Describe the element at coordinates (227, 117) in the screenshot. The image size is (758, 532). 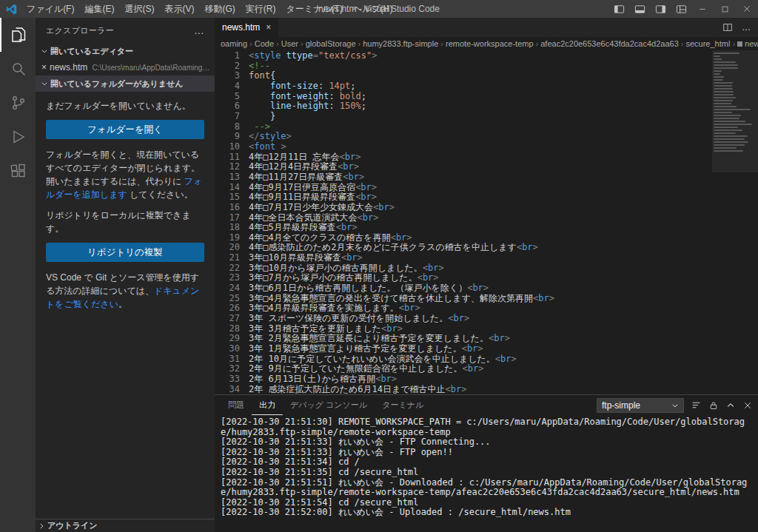
I see `line-number: 7` at that location.